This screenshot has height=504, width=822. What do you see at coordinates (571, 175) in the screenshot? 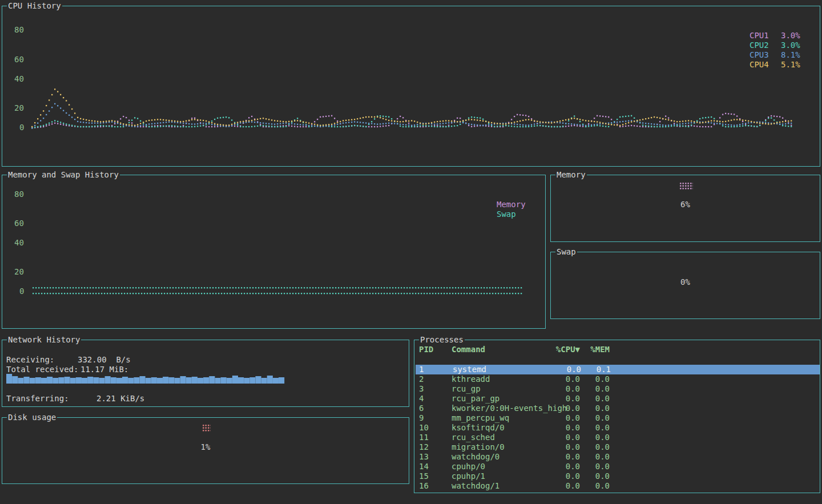
I see `memory-gauge-title: Memory` at bounding box center [571, 175].